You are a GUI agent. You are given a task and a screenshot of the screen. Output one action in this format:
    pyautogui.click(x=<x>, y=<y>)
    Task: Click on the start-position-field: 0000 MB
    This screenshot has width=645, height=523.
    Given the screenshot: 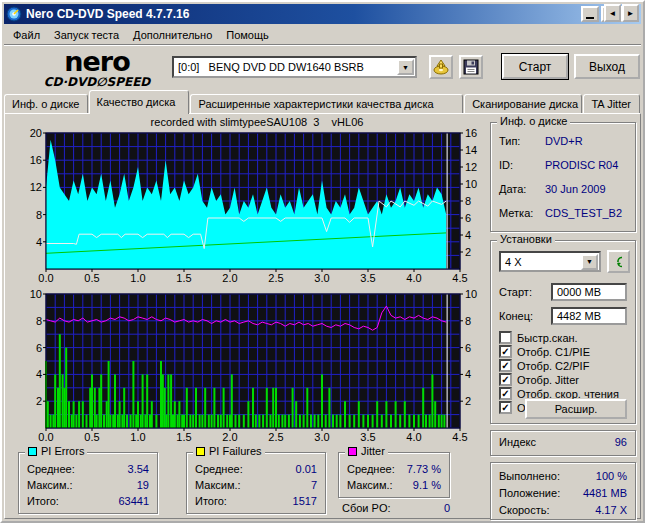 What is the action you would take?
    pyautogui.click(x=589, y=292)
    